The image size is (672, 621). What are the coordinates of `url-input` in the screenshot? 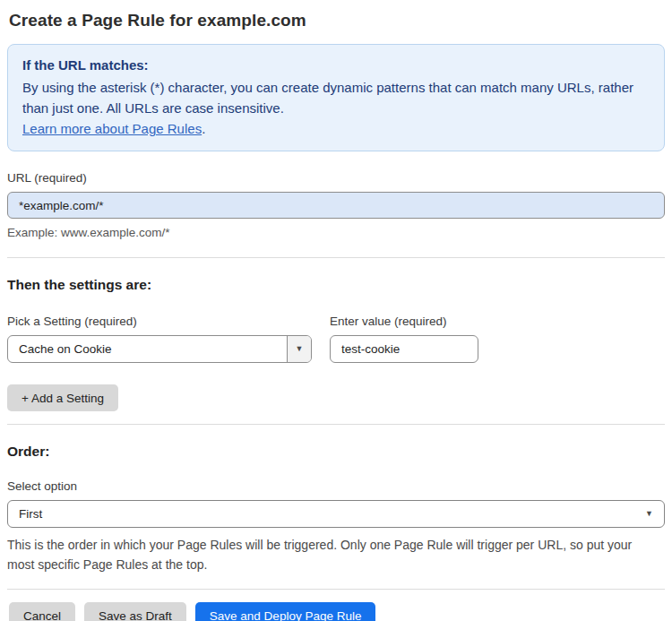 It's located at (336, 205).